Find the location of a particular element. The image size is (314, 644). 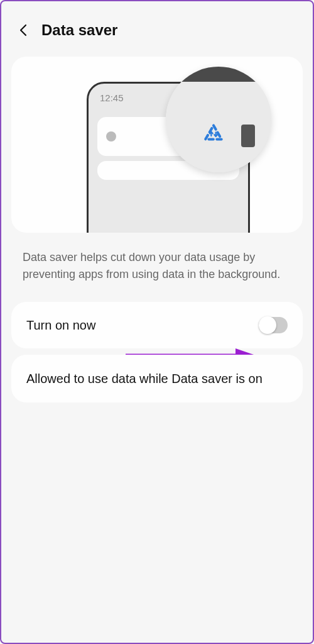

turn-on-label: Turn on now is located at coordinates (61, 326).